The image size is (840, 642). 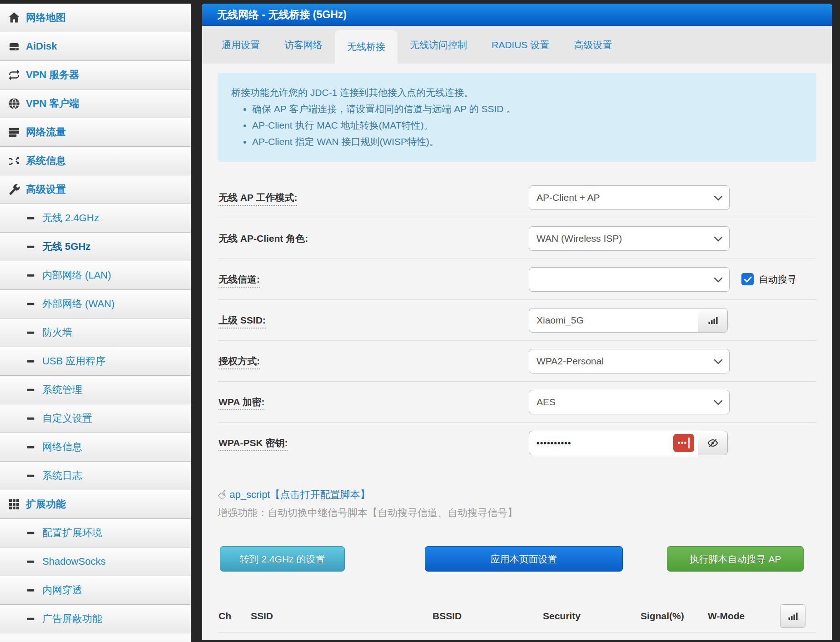 I want to click on refresh-survey-button, so click(x=793, y=616).